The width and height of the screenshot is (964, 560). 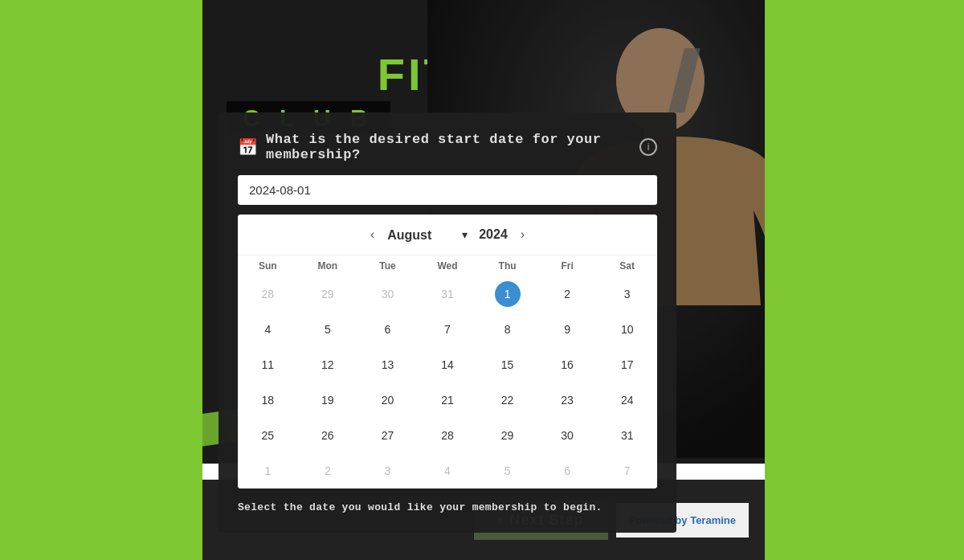 What do you see at coordinates (328, 266) in the screenshot?
I see `weekday-mon: Mon` at bounding box center [328, 266].